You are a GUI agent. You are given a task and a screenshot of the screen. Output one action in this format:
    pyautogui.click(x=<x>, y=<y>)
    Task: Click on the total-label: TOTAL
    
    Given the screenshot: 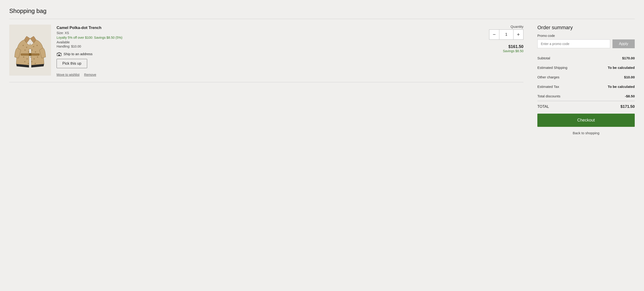 What is the action you would take?
    pyautogui.click(x=543, y=106)
    